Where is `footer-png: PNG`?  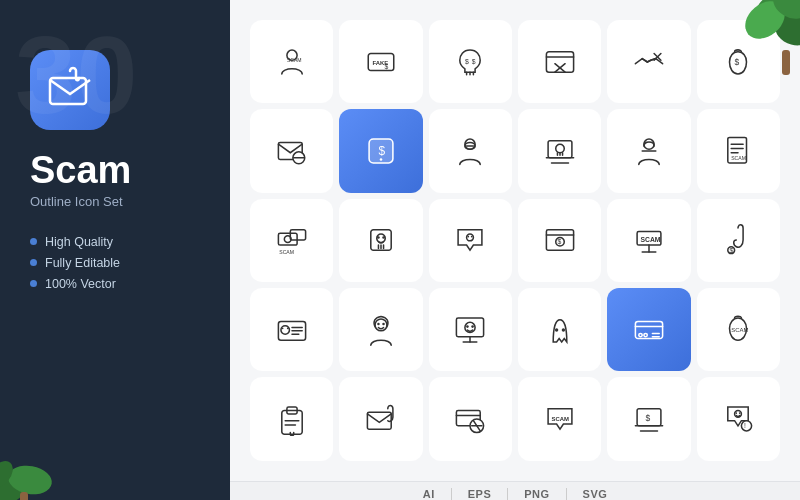
footer-png: PNG is located at coordinates (536, 494).